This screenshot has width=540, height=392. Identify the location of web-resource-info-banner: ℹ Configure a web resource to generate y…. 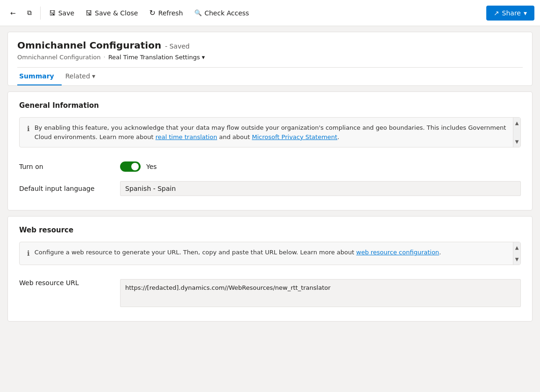
(270, 253).